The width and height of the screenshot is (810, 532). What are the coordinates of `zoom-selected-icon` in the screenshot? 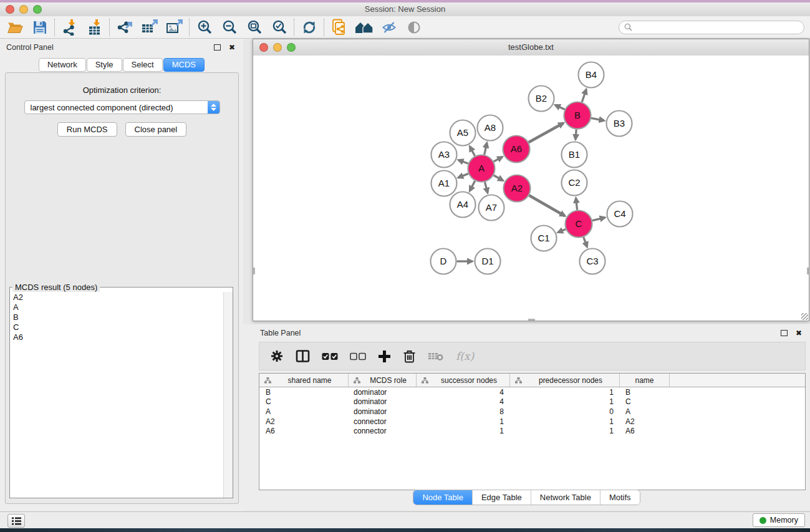 It's located at (279, 27).